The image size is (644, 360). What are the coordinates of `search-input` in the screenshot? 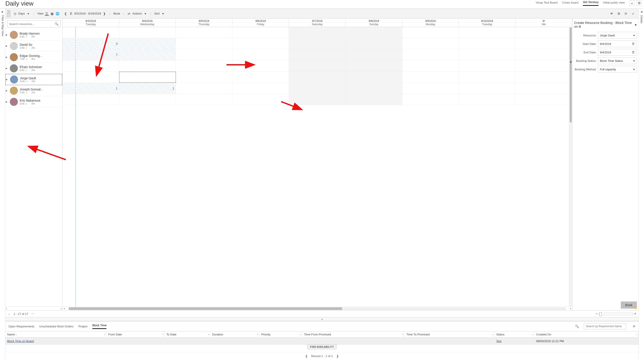 It's located at (30, 24).